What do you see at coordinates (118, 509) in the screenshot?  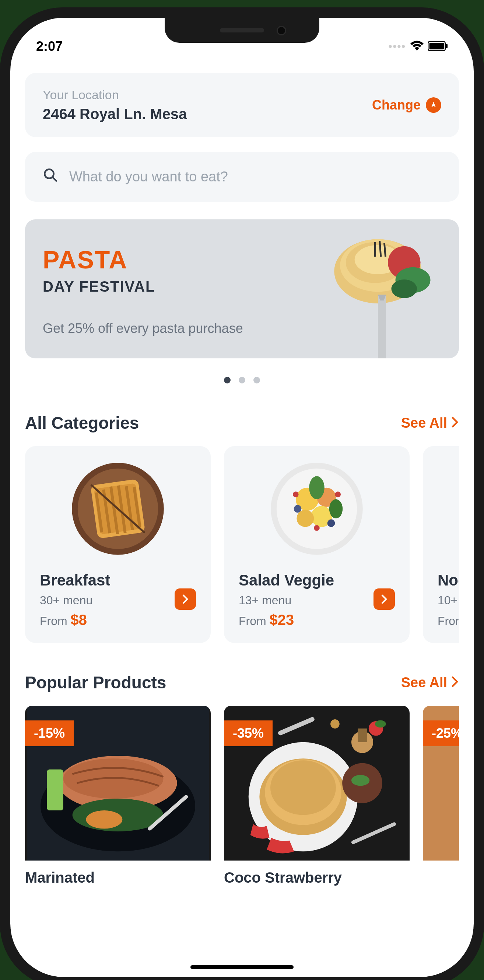 I see `breakfast-image` at bounding box center [118, 509].